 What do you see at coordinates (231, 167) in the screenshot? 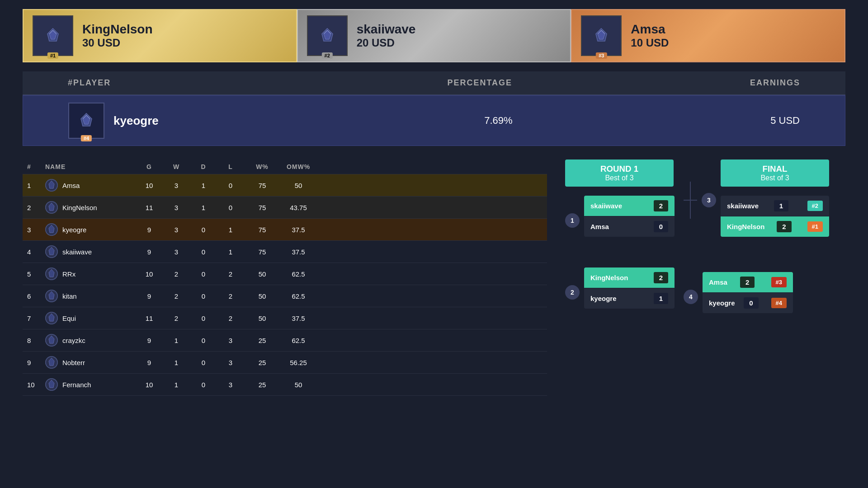
I see `col-l: L` at bounding box center [231, 167].